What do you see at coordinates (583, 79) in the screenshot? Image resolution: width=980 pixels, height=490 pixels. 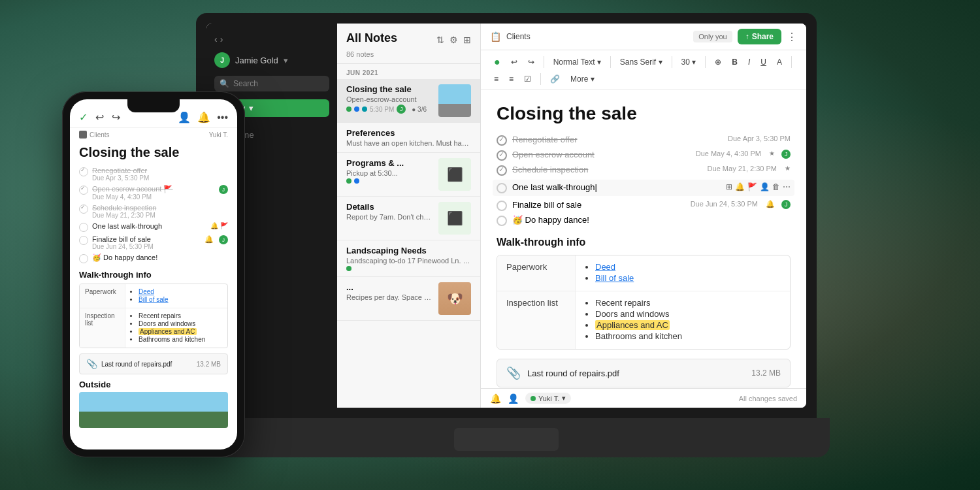 I see `toolbar-more-button: More ▾` at bounding box center [583, 79].